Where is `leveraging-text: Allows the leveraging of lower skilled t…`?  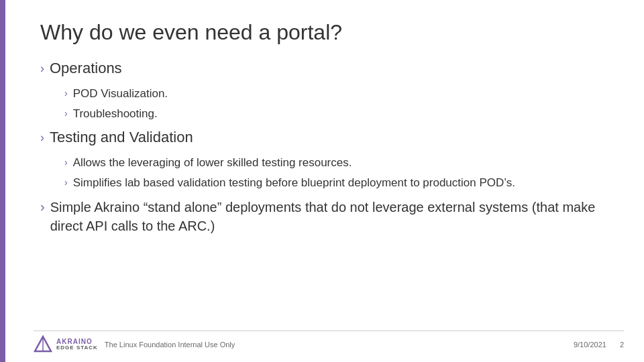 leveraging-text: Allows the leveraging of lower skilled t… is located at coordinates (213, 163).